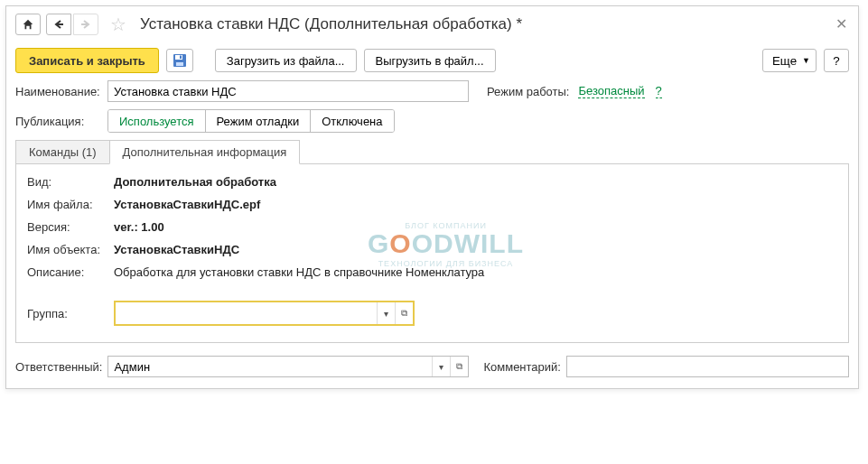 Image resolution: width=868 pixels, height=464 pixels. I want to click on favorite-star-icon: ☆, so click(118, 24).